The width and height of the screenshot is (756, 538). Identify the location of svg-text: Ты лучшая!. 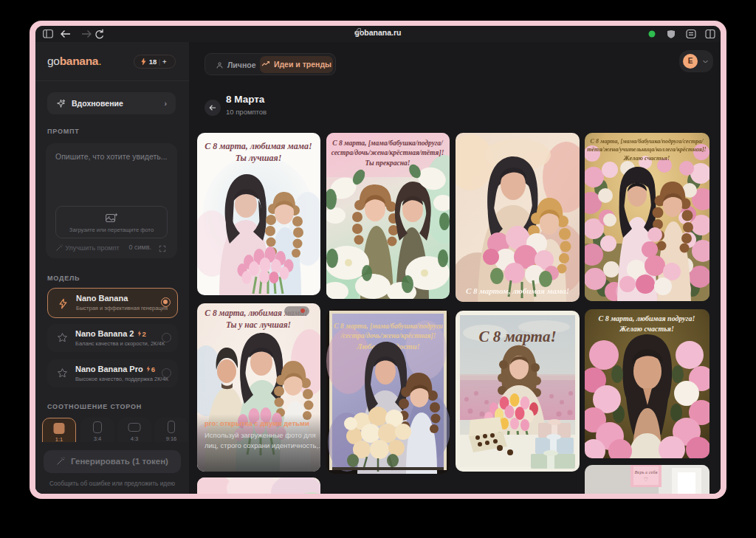
(258, 158).